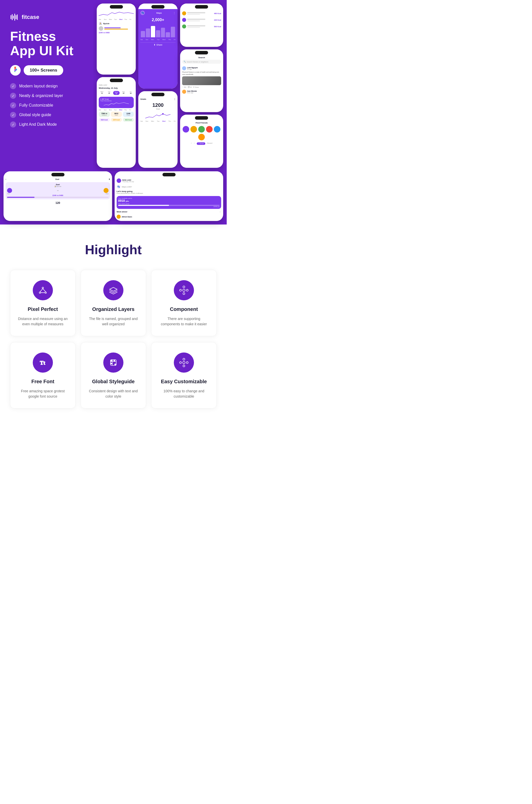 The width and height of the screenshot is (532, 804). What do you see at coordinates (116, 19) in the screenshot?
I see `phone-1-days: SatSunMonTueWedThuFri` at bounding box center [116, 19].